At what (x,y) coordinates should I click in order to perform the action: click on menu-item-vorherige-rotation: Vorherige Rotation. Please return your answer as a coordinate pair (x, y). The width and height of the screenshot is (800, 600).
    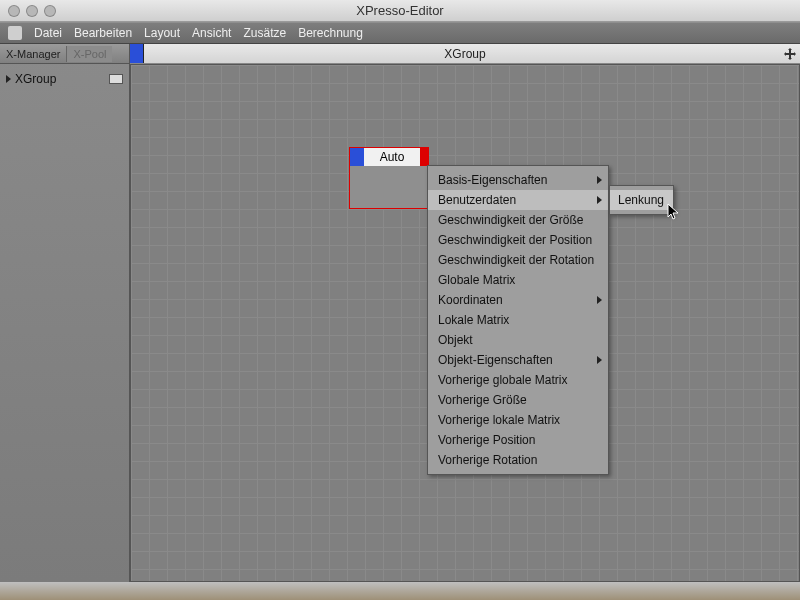
    Looking at the image, I should click on (518, 460).